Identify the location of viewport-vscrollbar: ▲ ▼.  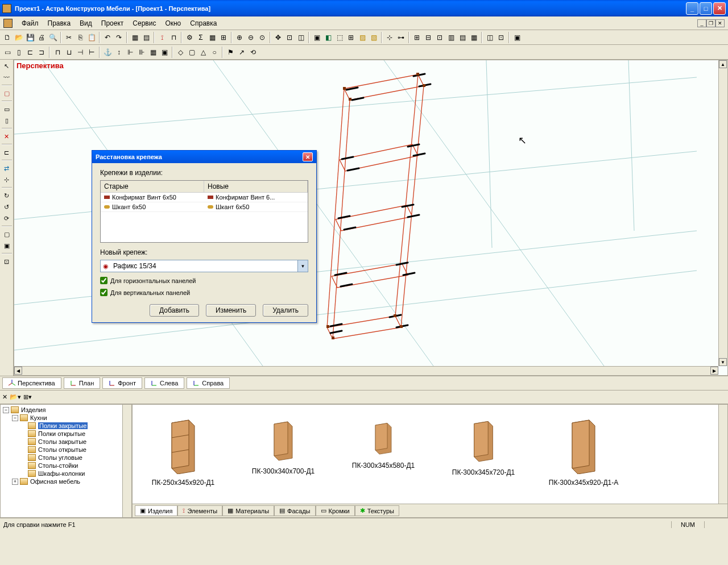
(723, 213).